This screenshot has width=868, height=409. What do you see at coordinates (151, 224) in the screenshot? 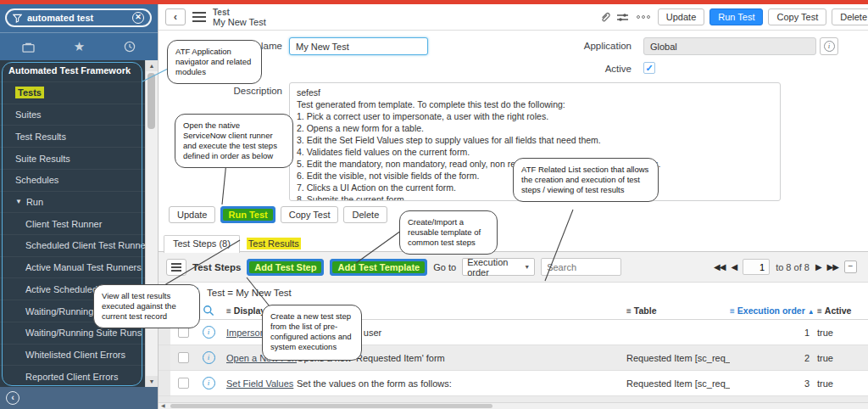
I see `sidebar-scrollbar: ▲ ▼` at bounding box center [151, 224].